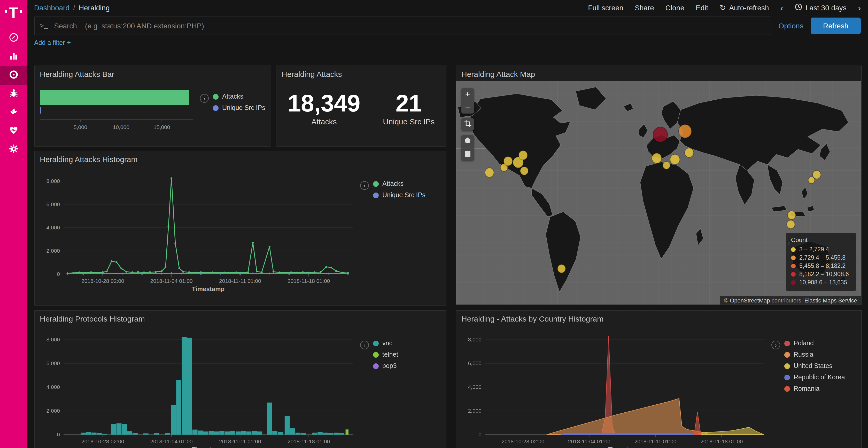  What do you see at coordinates (13, 75) in the screenshot?
I see `gauge-icon` at bounding box center [13, 75].